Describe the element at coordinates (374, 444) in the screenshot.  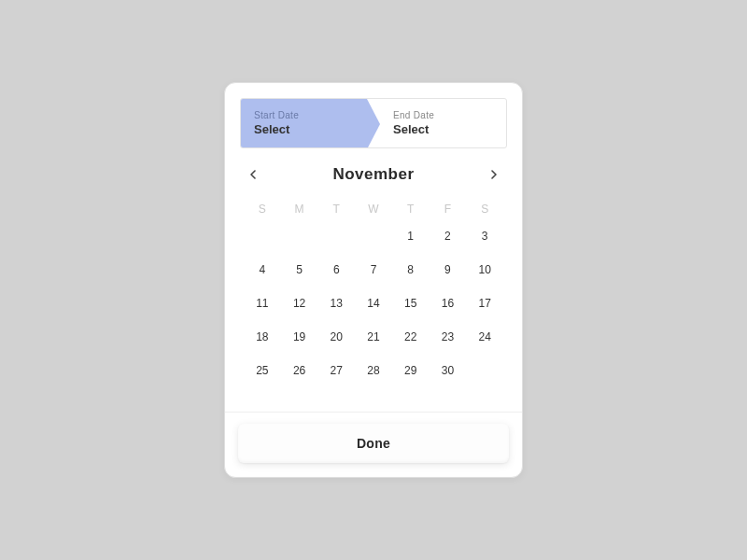
I see `footer: Done` at that location.